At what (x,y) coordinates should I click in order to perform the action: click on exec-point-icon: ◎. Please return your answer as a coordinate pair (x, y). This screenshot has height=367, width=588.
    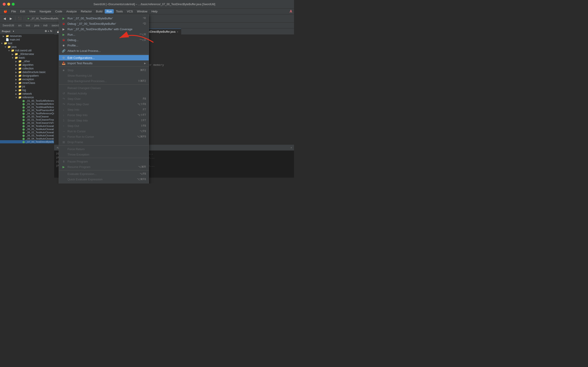
    Looking at the image, I should click on (64, 183).